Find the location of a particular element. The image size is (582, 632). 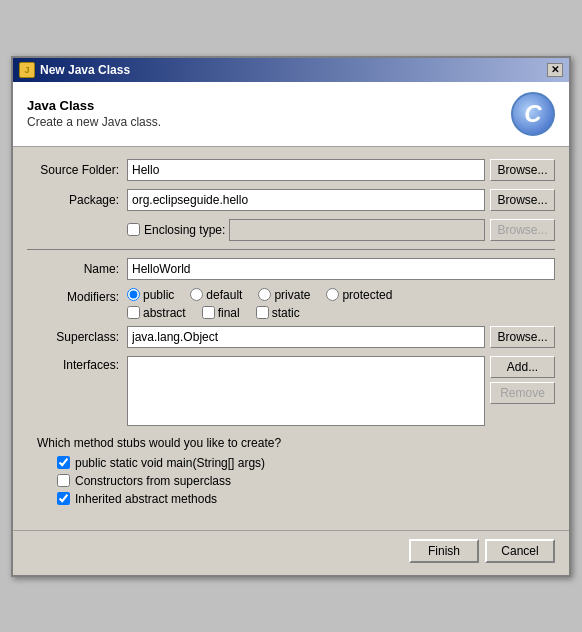

finish-button: Finish is located at coordinates (444, 551).